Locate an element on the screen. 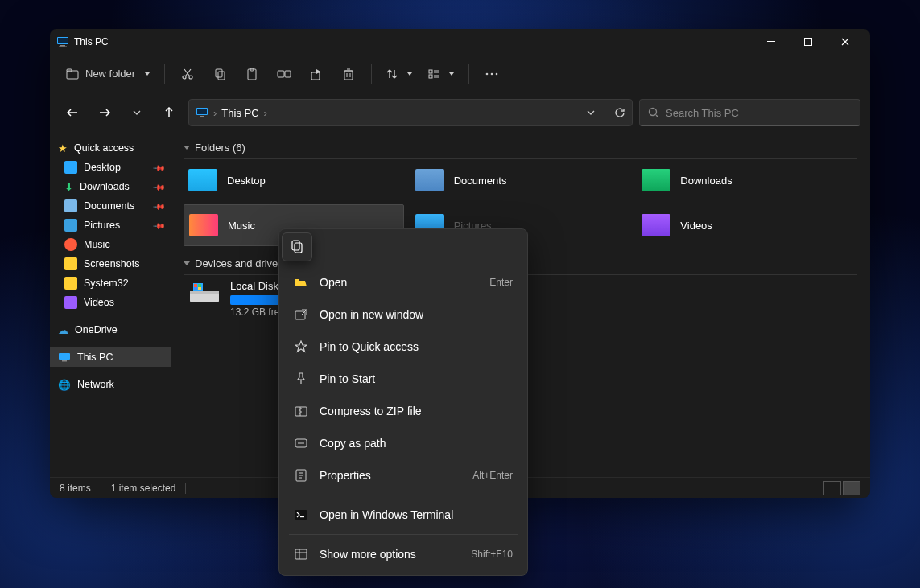 This screenshot has height=588, width=920. status-selected-count: 1 item selected is located at coordinates (143, 488).